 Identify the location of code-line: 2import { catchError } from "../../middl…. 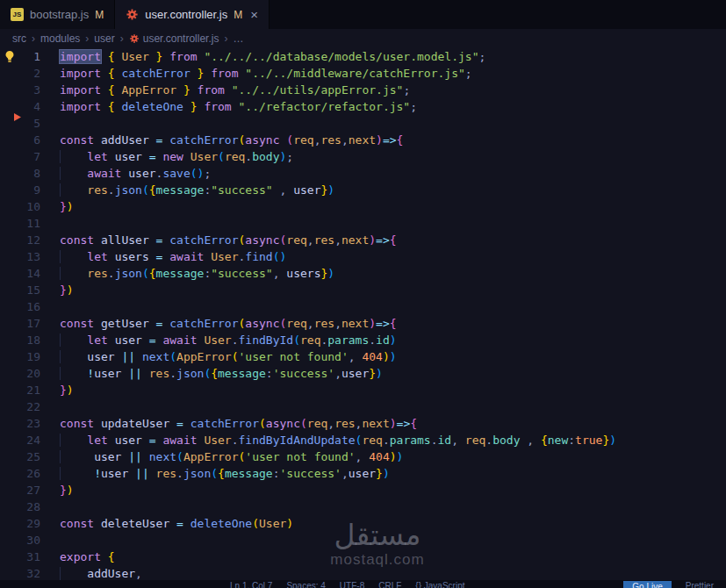
(363, 74).